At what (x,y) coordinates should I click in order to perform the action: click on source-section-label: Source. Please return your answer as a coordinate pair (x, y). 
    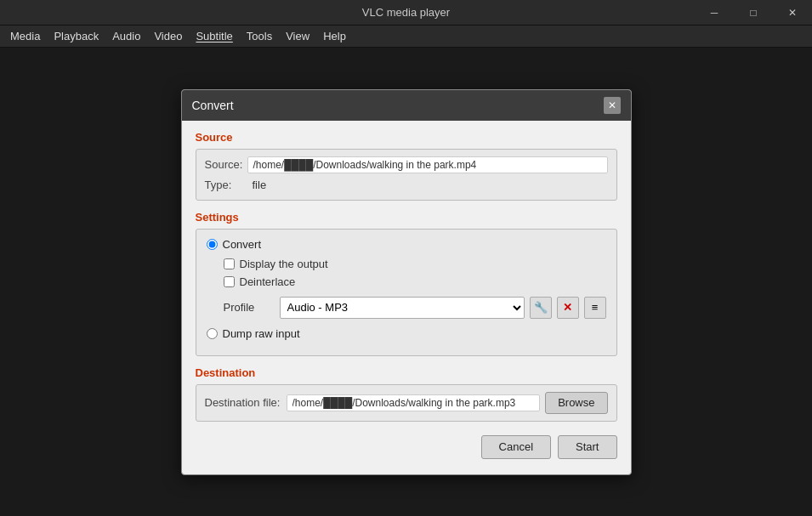
    Looking at the image, I should click on (406, 138).